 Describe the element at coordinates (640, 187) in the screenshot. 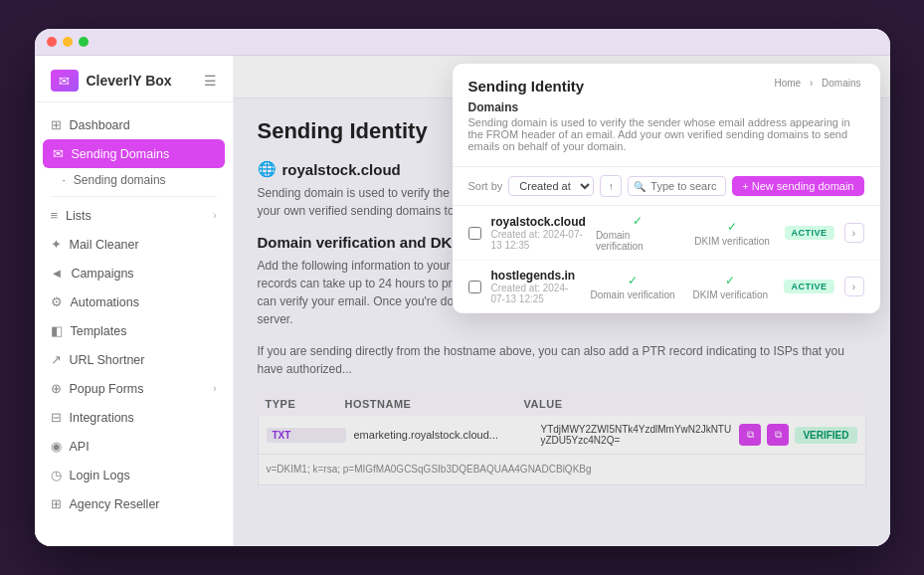

I see `search-icon-small: 🔍` at that location.